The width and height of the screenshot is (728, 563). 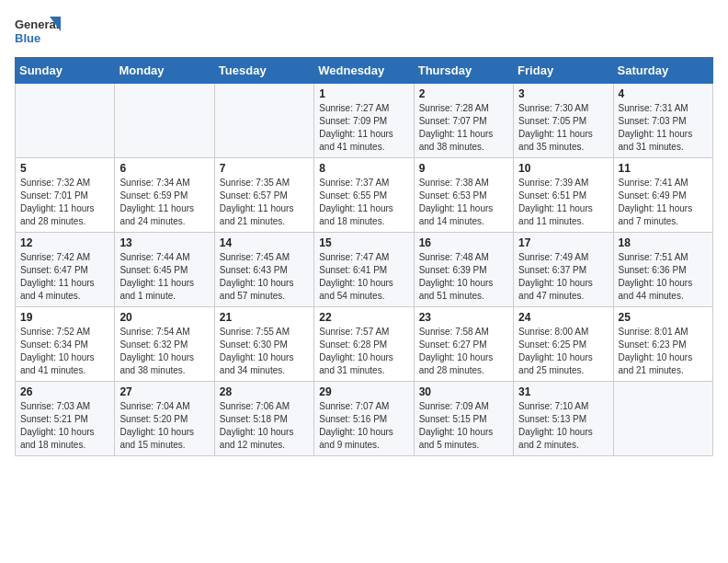 I want to click on day-number: 17, so click(x=563, y=243).